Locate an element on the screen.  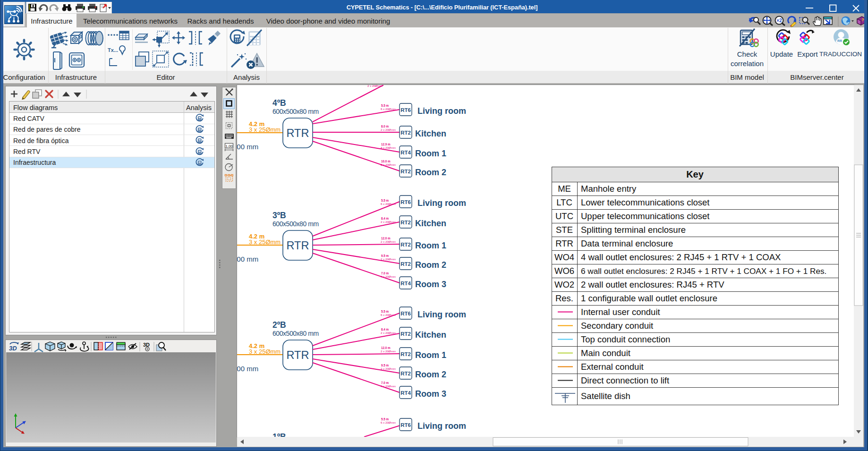
svg-text: STE is located at coordinates (564, 230).